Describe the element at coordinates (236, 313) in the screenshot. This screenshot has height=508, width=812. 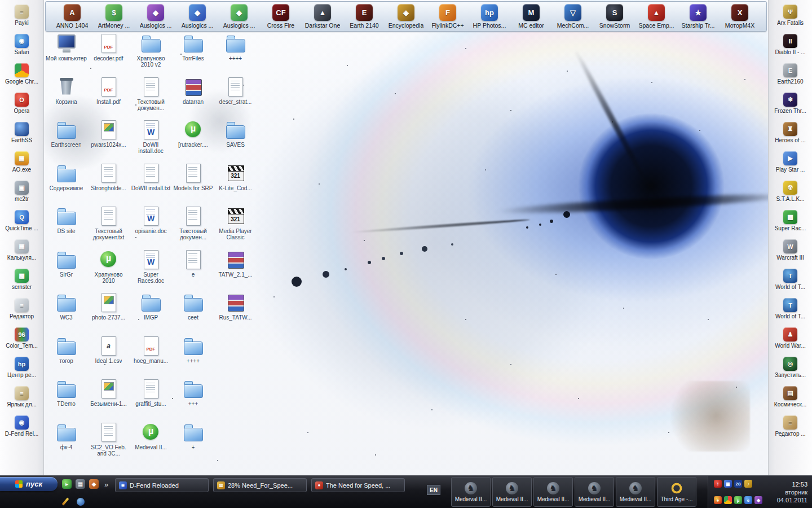
I see `desktop-icon: Rus_TATW...` at that location.